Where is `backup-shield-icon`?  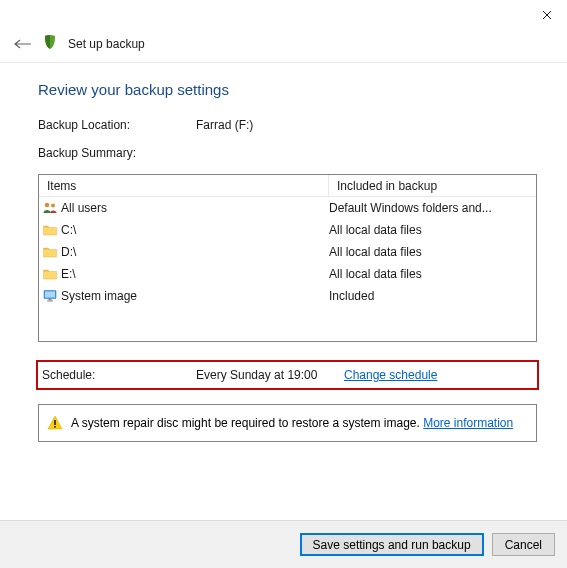
backup-shield-icon is located at coordinates (50, 44).